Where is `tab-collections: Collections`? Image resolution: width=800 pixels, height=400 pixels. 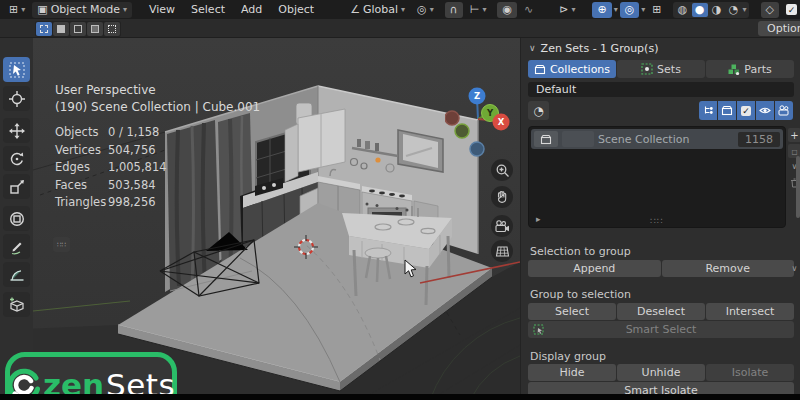 tab-collections: Collections is located at coordinates (572, 69).